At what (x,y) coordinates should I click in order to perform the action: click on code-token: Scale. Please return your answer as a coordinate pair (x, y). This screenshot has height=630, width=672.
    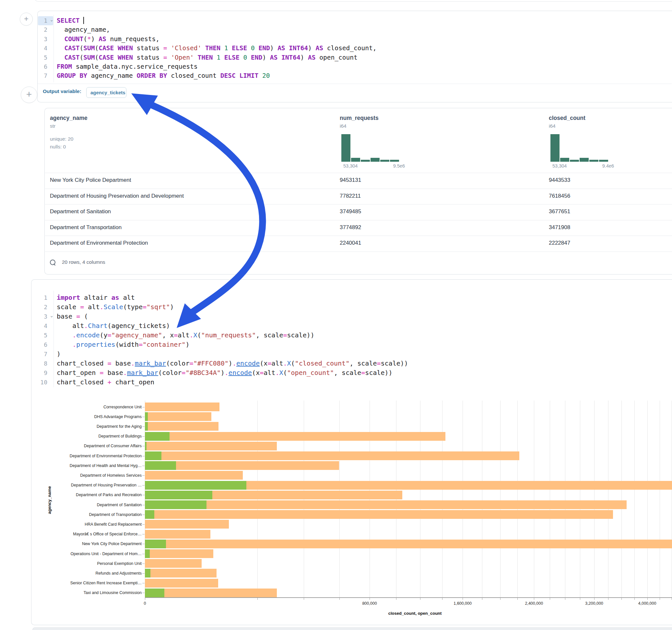
    Looking at the image, I should click on (114, 307).